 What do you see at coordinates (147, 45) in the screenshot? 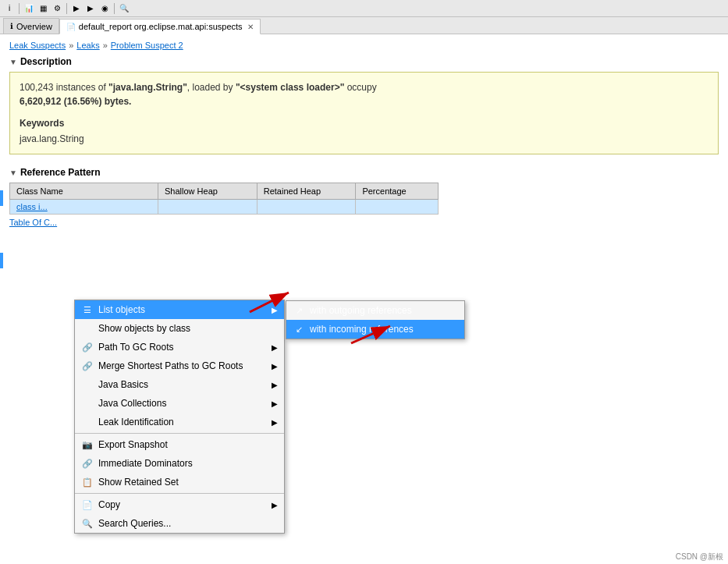
I see `breadcrumb-problem-suspect: Problem Suspect 2` at bounding box center [147, 45].